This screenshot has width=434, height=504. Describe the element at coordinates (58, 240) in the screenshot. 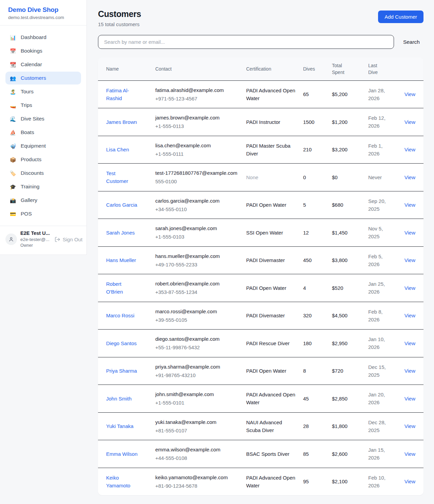

I see `sign-out-icon` at that location.